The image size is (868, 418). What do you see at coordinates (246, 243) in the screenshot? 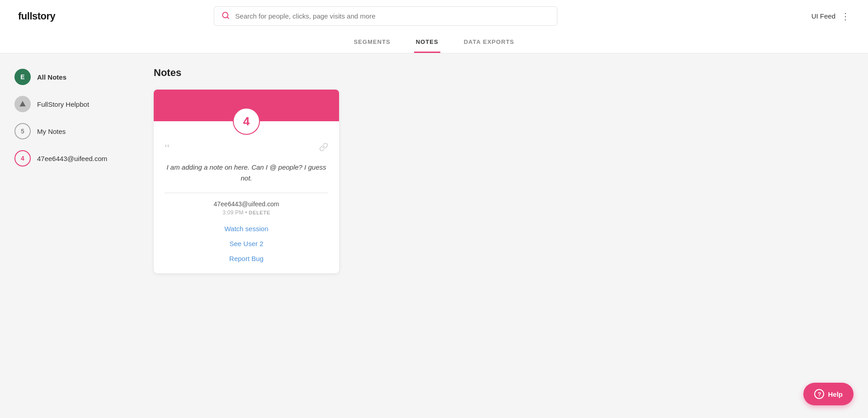
I see `see-user-2-link: See User 2` at bounding box center [246, 243].